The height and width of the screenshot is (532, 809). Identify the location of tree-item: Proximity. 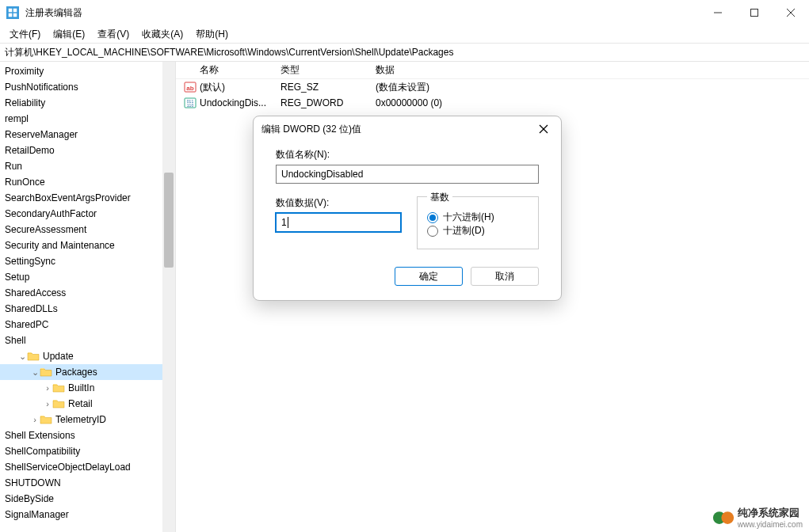
(87, 71).